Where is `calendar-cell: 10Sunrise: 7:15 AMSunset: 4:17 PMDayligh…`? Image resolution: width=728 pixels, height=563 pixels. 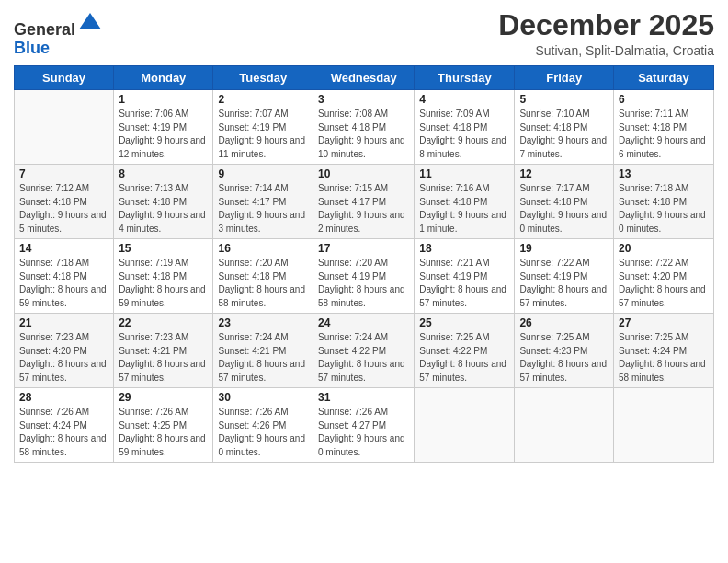 calendar-cell: 10Sunrise: 7:15 AMSunset: 4:17 PMDayligh… is located at coordinates (364, 202).